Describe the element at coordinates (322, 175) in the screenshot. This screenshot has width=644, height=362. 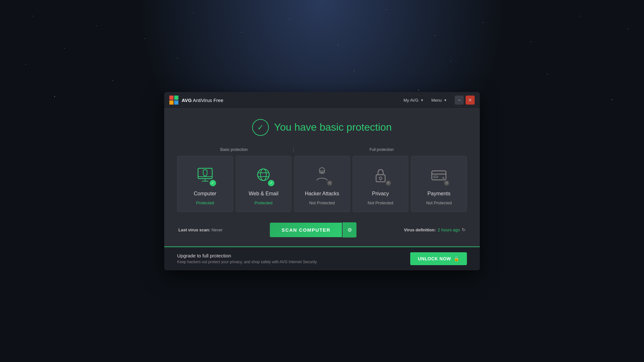
I see `hacker-attacks-icon: ✕` at that location.